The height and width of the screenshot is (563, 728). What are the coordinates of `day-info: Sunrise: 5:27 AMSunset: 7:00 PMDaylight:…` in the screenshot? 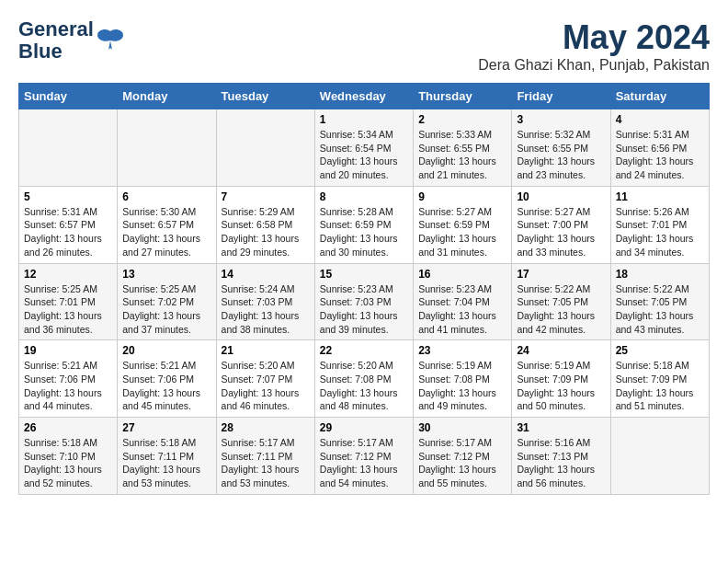 It's located at (555, 232).